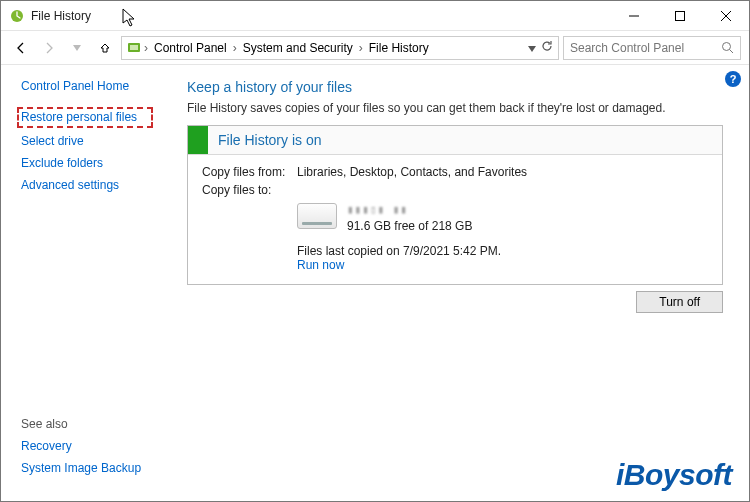  Describe the element at coordinates (410, 210) in the screenshot. I see `drive-name-obscured: ▮▮▮▯▮ ▮▮` at that location.